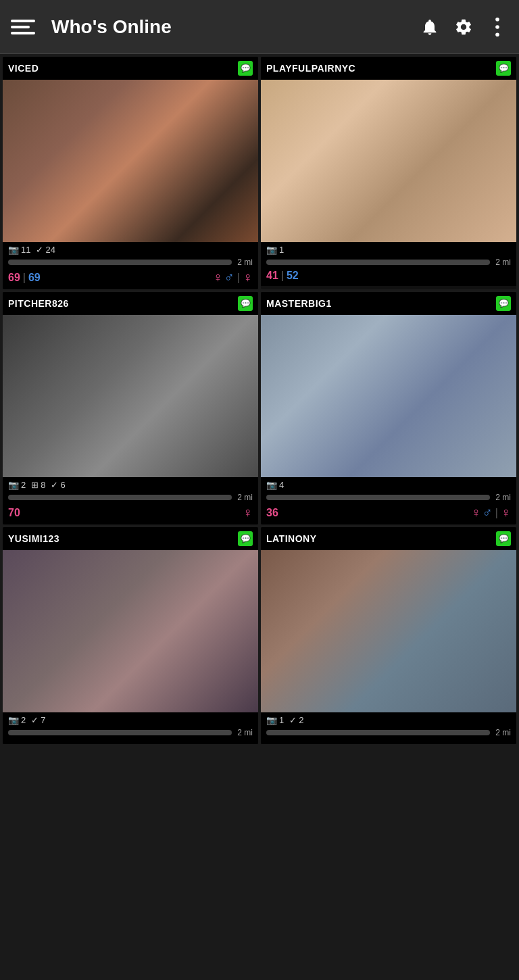  What do you see at coordinates (389, 539) in the screenshot?
I see `card-header: LATINONY` at bounding box center [389, 539].